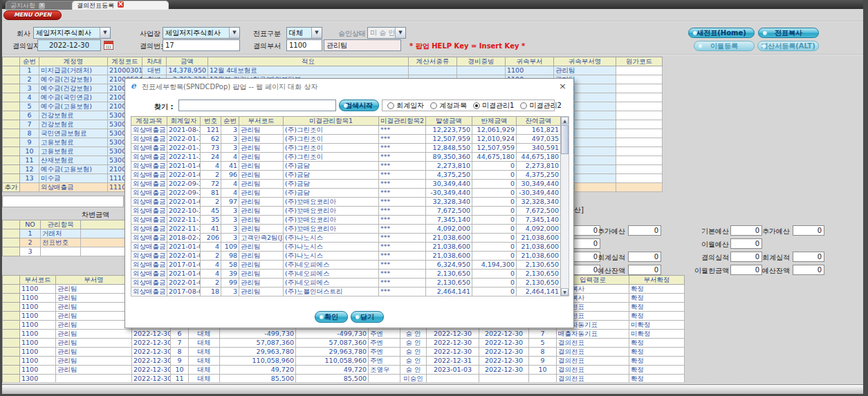 This screenshot has width=868, height=396. What do you see at coordinates (72, 33) in the screenshot?
I see `company-select: 제일저지주식회사 ▼` at bounding box center [72, 33].